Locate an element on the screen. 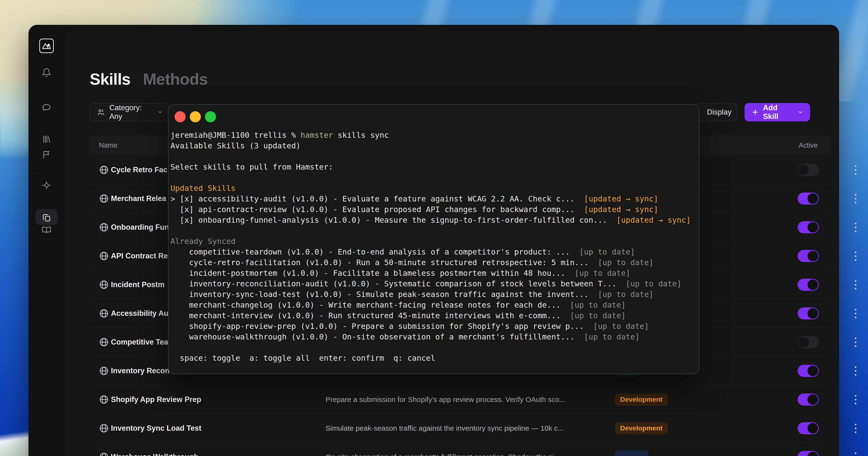  table-row: Inventory Sync Load Test Simulate peak-s… is located at coordinates (460, 428).